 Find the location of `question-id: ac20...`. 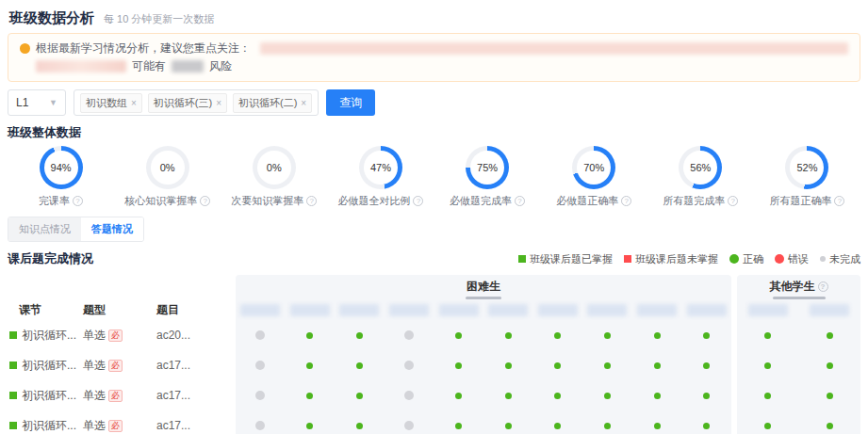

question-id: ac20... is located at coordinates (196, 335).